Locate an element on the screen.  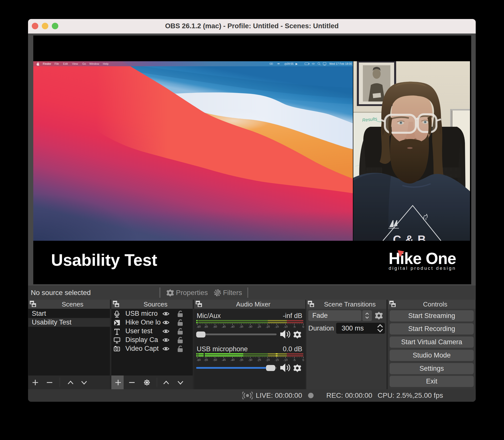
svg-text: Finder is located at coordinates (47, 64).